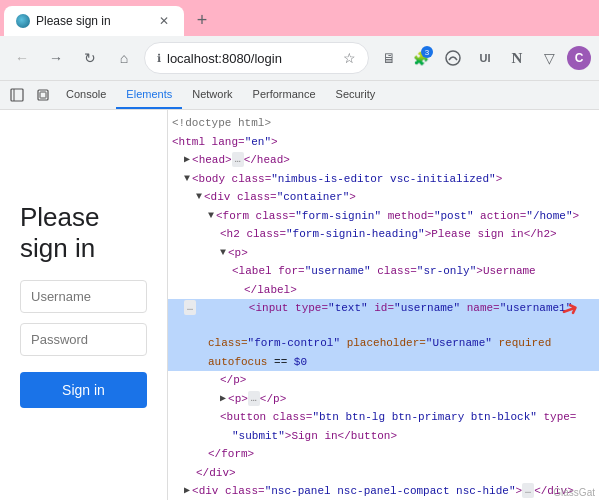 The image size is (599, 500). Describe the element at coordinates (384, 124) in the screenshot. I see `code-line: <!doctype html>` at that location.